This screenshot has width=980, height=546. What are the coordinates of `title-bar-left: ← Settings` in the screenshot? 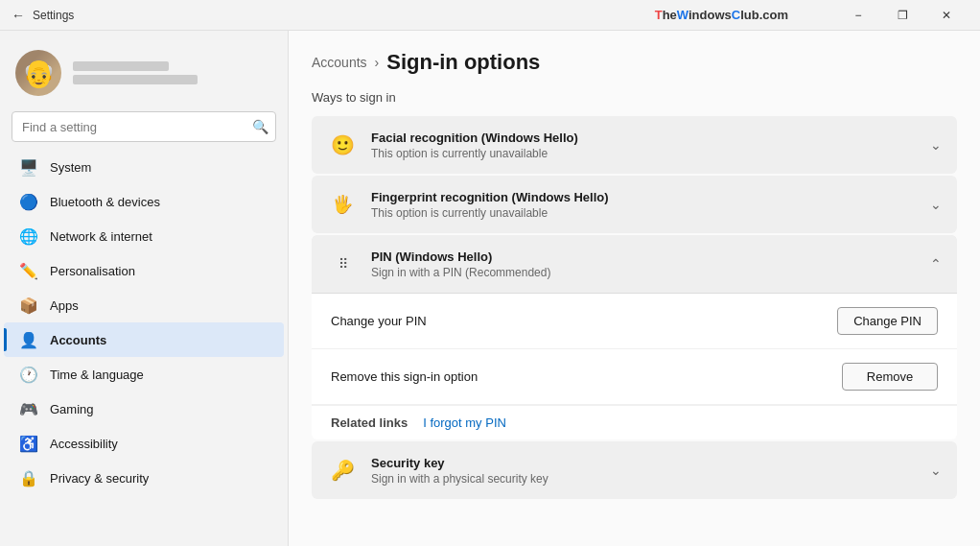 It's located at (42, 15).